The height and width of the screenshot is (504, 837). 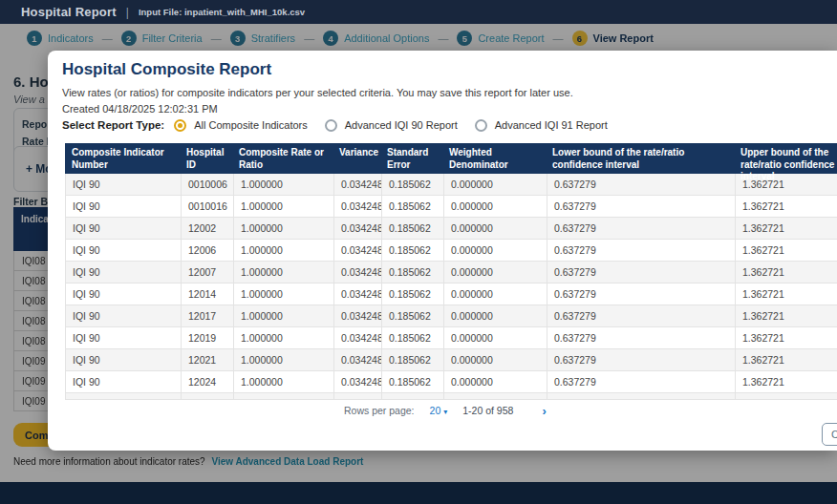 What do you see at coordinates (283, 158) in the screenshot?
I see `table-column-header: Composite Rate or Ratio` at bounding box center [283, 158].